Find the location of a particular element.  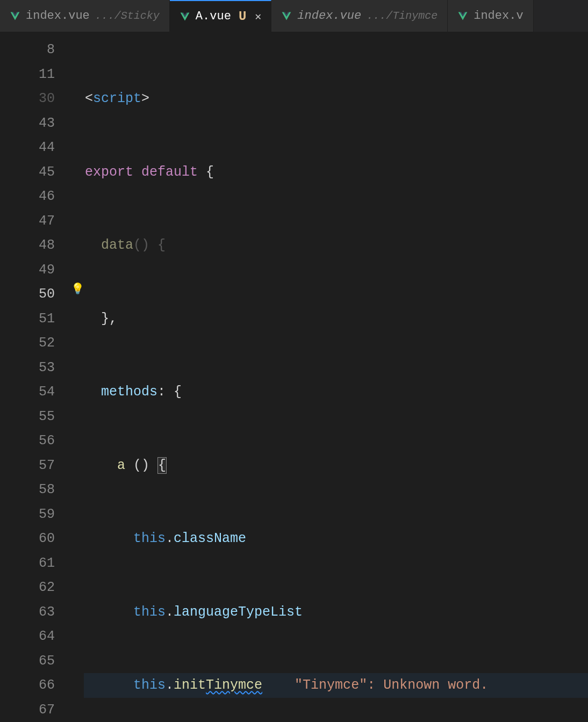

lint-hint: "Tinymce": Unknown word. is located at coordinates (391, 685).